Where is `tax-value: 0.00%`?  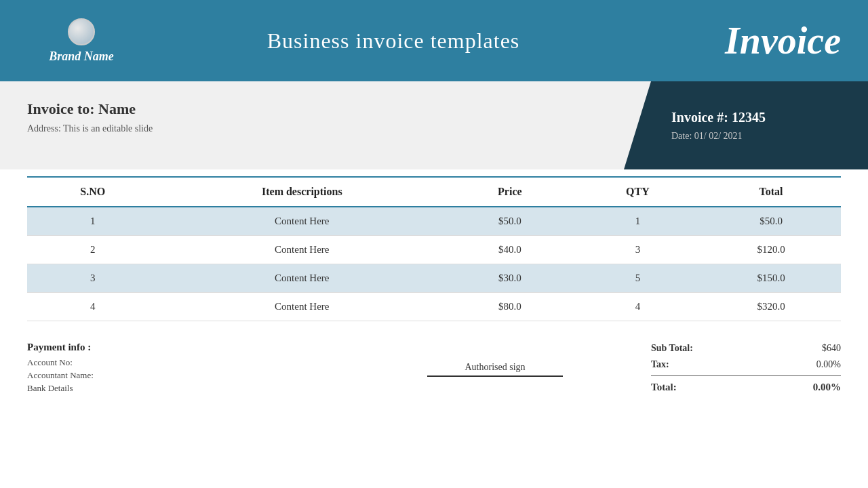 tax-value: 0.00% is located at coordinates (829, 365).